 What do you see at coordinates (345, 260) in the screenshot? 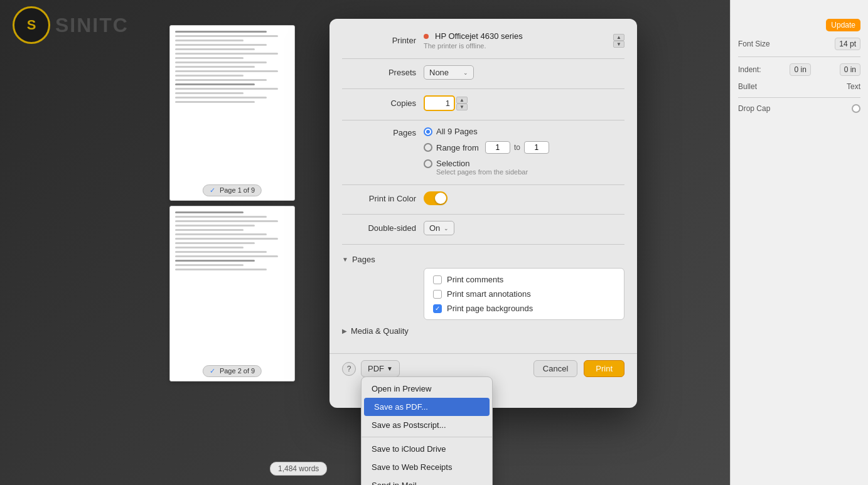
I see `collapse-arrow-icon: ▼` at bounding box center [345, 260].